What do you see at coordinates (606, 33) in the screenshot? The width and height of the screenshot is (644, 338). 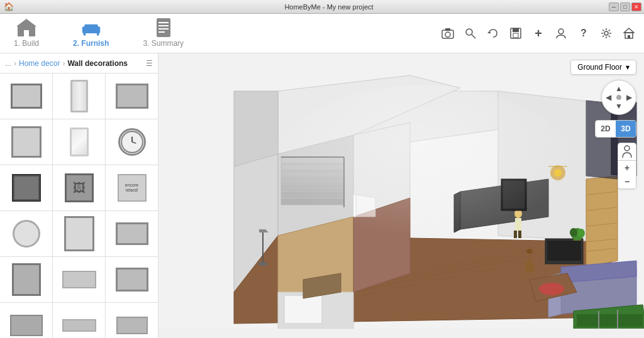 I see `settings-tool-button` at bounding box center [606, 33].